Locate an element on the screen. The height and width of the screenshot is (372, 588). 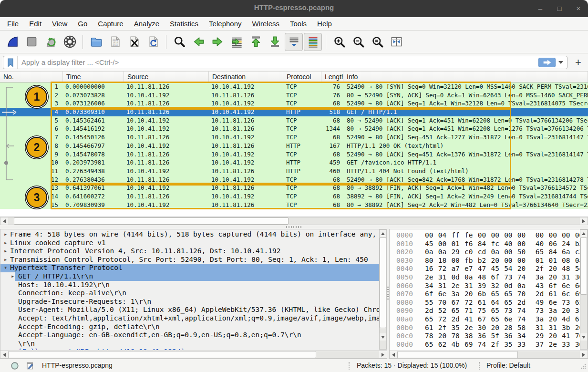
hex-vscrollbar is located at coordinates (584, 289).